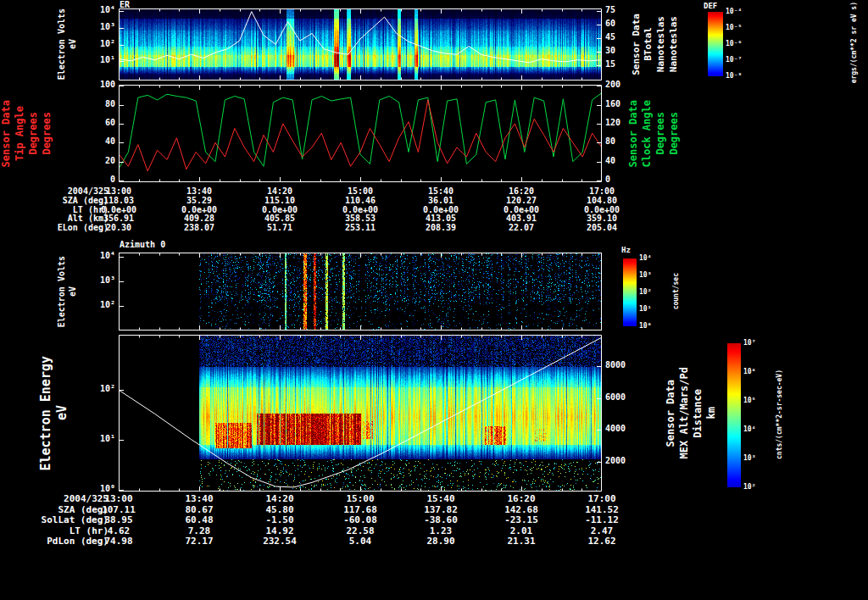 Image resolution: width=868 pixels, height=600 pixels. What do you see at coordinates (610, 51) in the screenshot?
I see `er-bfield-tick-label: 30` at bounding box center [610, 51].